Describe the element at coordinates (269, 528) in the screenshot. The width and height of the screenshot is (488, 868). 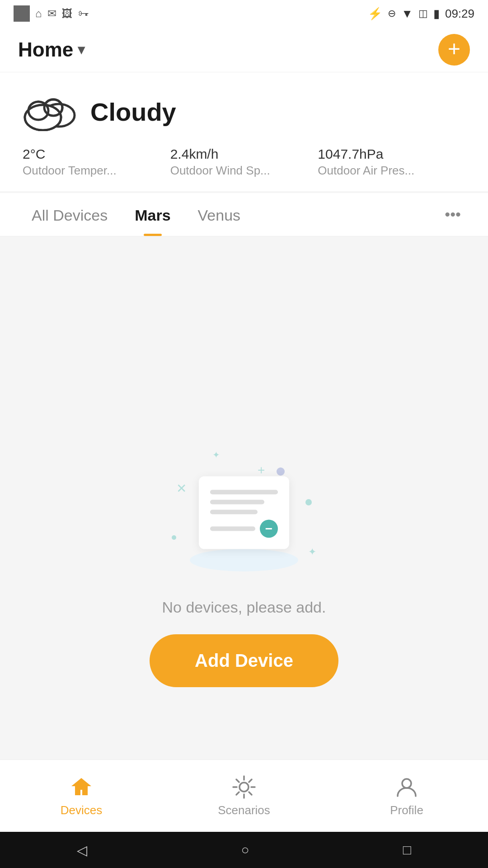
I see `minus-circle-icon: −` at that location.